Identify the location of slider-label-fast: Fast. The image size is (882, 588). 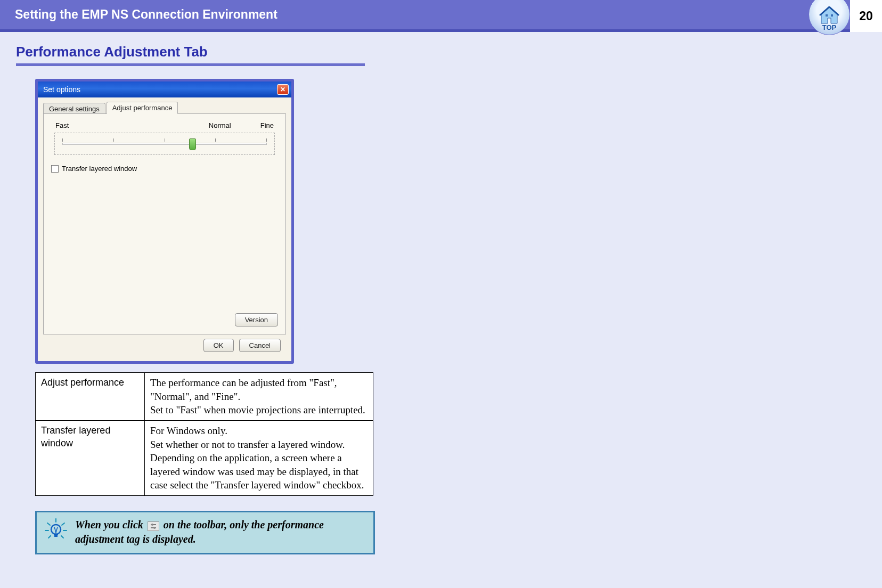
(132, 126).